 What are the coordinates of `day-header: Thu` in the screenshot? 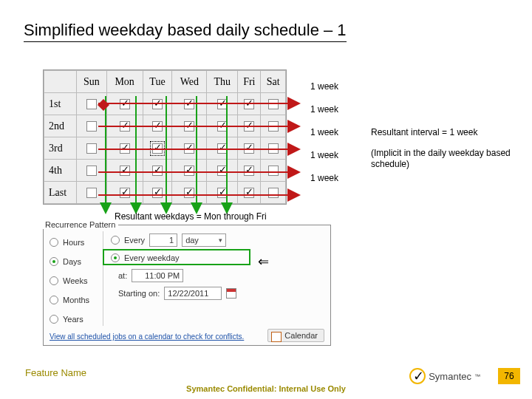 It's located at (222, 82).